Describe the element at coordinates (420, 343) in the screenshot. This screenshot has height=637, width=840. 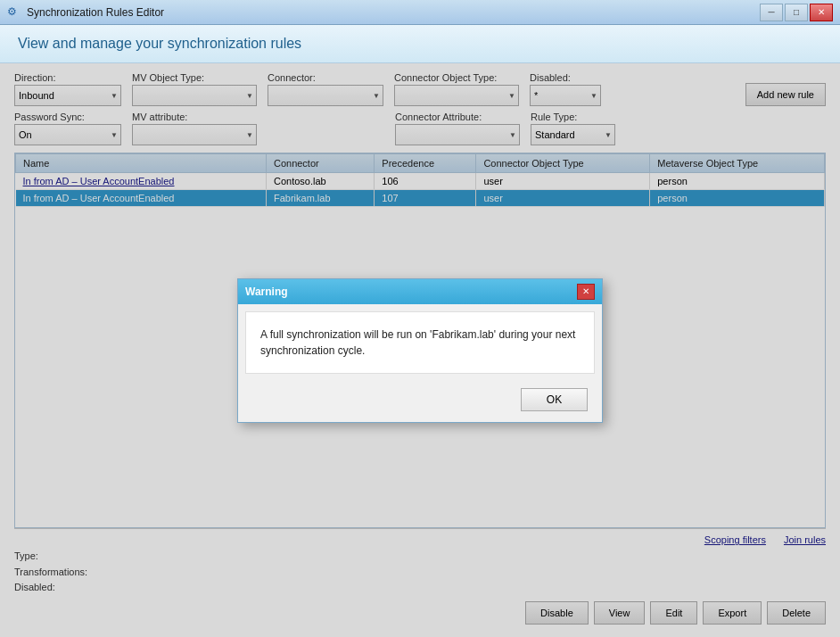
I see `dialog-content: A full synchronization will be run on 'F…` at that location.